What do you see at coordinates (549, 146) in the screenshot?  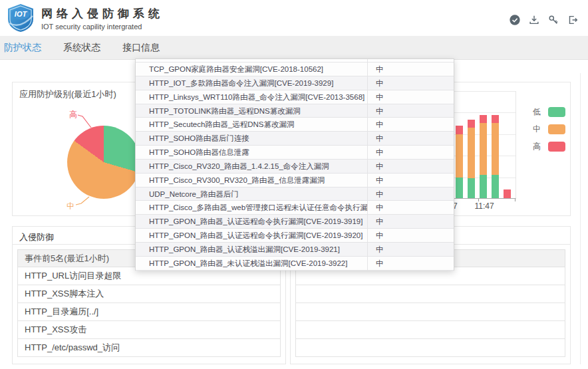 I see `legend-item: 高` at bounding box center [549, 146].